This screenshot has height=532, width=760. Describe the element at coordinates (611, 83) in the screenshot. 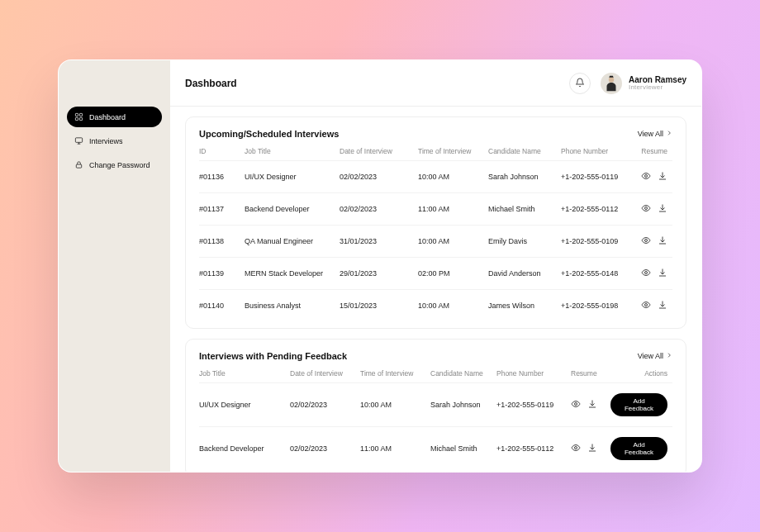

I see `avatar` at that location.